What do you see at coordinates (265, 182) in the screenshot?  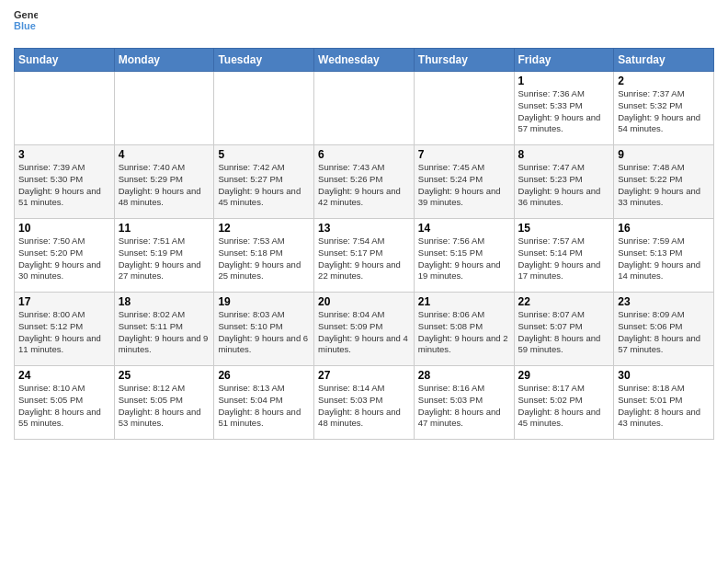 I see `day-cell: 5Sunrise: 7:42 AM Sunset: 5:27 PM Daylig…` at bounding box center [265, 182].